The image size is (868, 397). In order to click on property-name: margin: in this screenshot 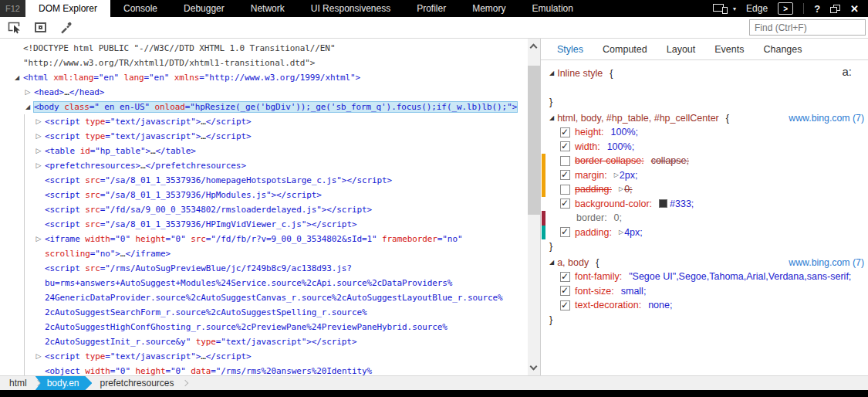, I will do `click(591, 176)`.